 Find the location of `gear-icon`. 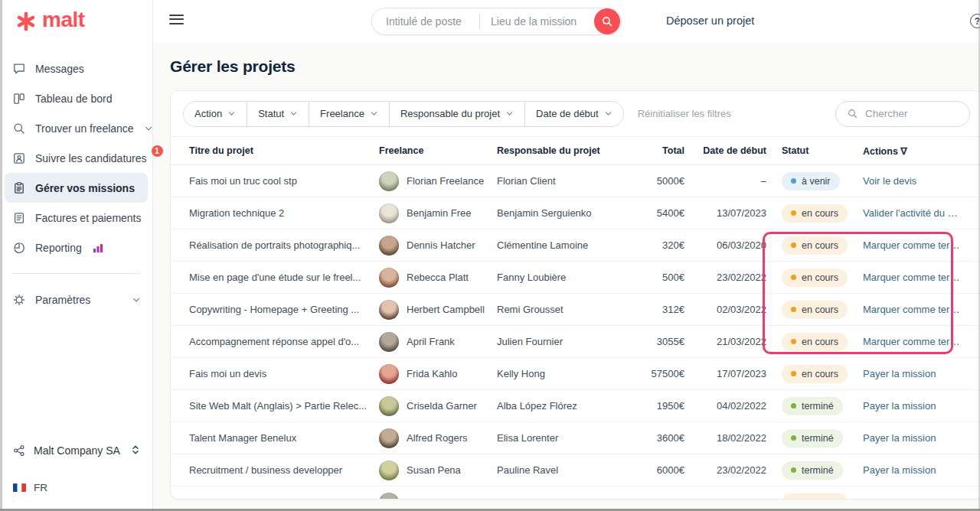

gear-icon is located at coordinates (19, 300).